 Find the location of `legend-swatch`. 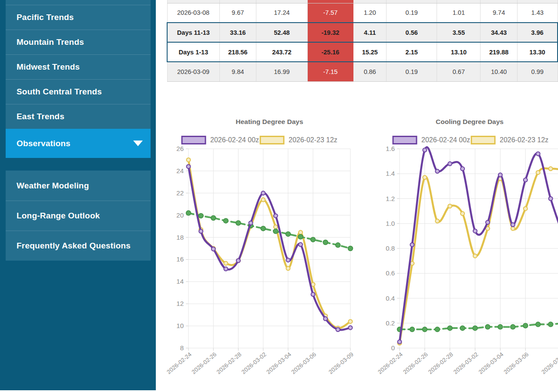

legend-swatch is located at coordinates (405, 140).